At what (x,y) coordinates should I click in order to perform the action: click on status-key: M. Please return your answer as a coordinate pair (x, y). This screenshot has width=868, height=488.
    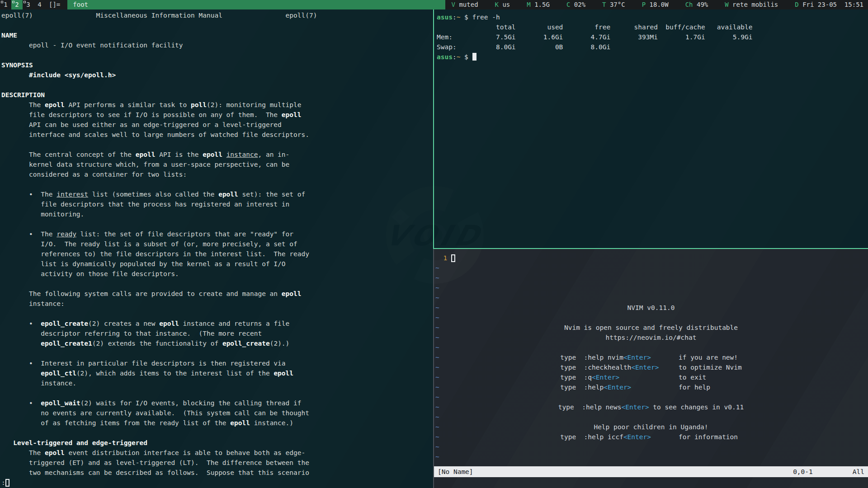
    Looking at the image, I should click on (528, 5).